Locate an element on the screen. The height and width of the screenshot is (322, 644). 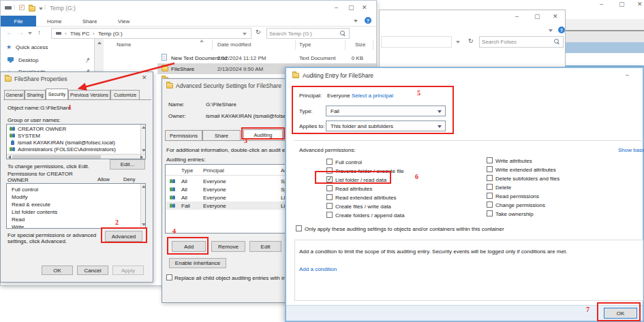
tab-auditing: Auditing is located at coordinates (263, 135).